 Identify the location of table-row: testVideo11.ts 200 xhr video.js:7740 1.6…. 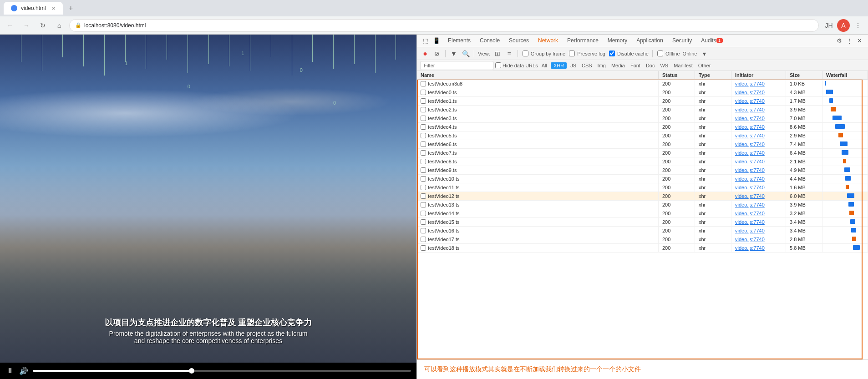
(643, 187).